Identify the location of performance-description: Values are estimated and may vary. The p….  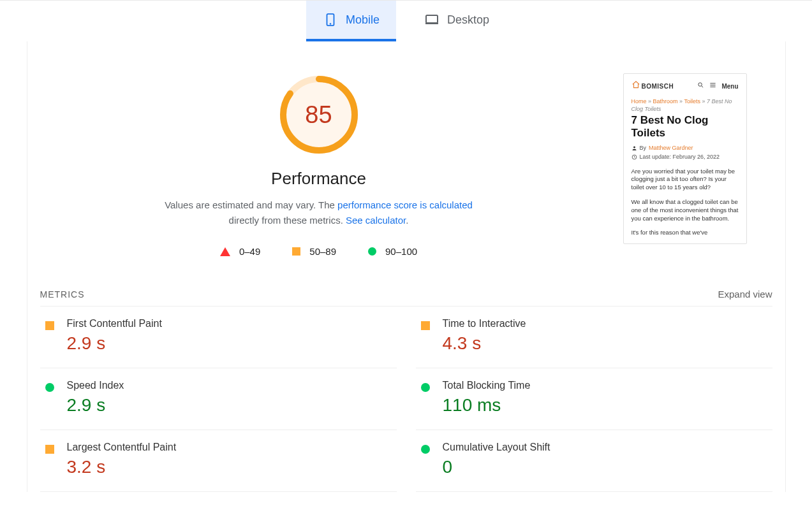
(319, 213).